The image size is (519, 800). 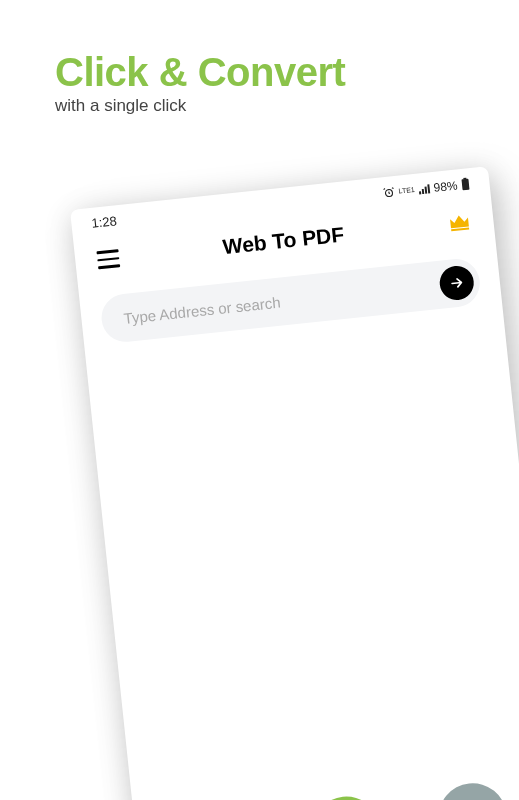 What do you see at coordinates (457, 283) in the screenshot?
I see `arrow-right-icon` at bounding box center [457, 283].